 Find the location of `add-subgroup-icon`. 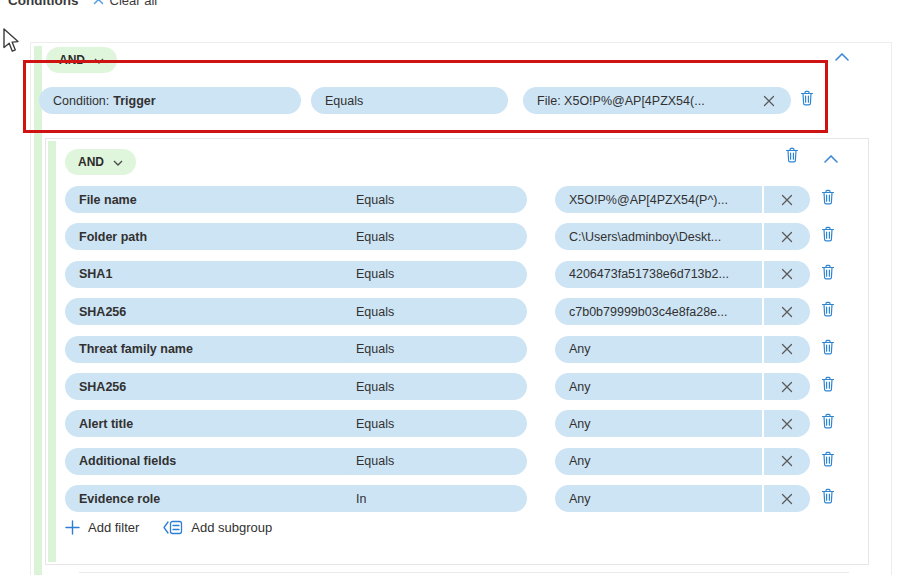

add-subgroup-icon is located at coordinates (173, 528).